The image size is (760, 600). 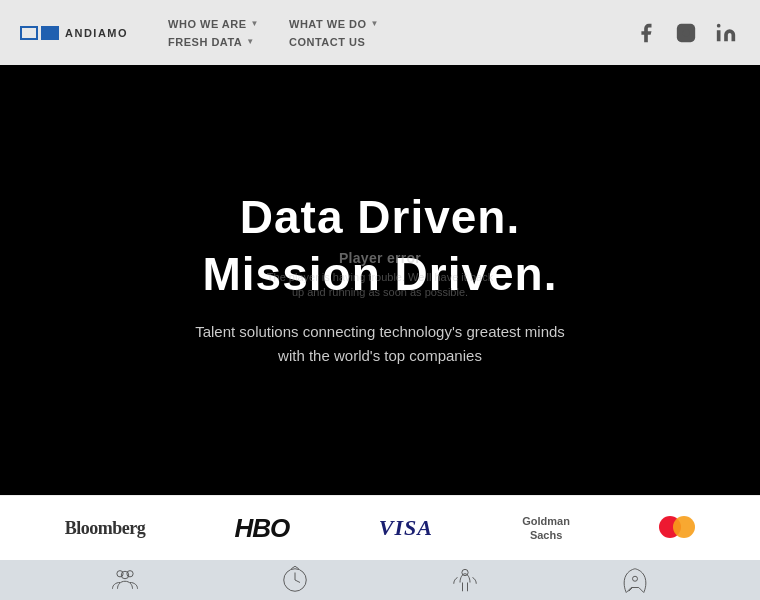 I want to click on team-icon, so click(x=125, y=580).